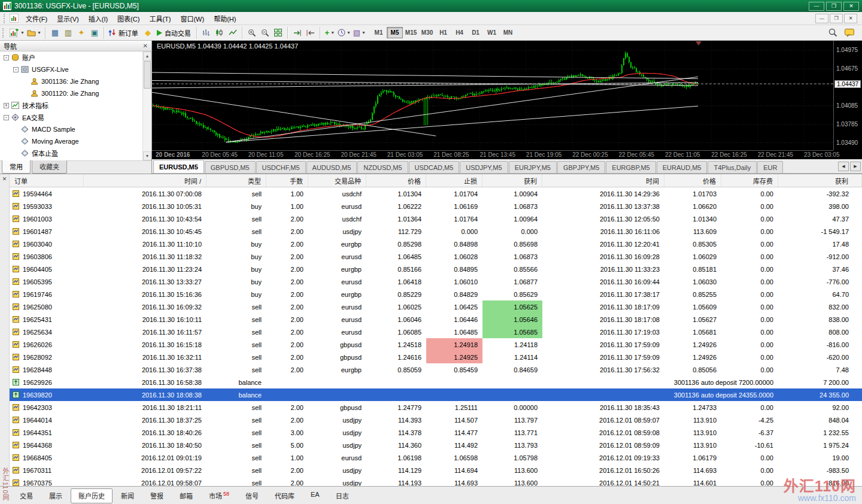  I want to click on terminal-tab-日志: 日志, so click(342, 496).